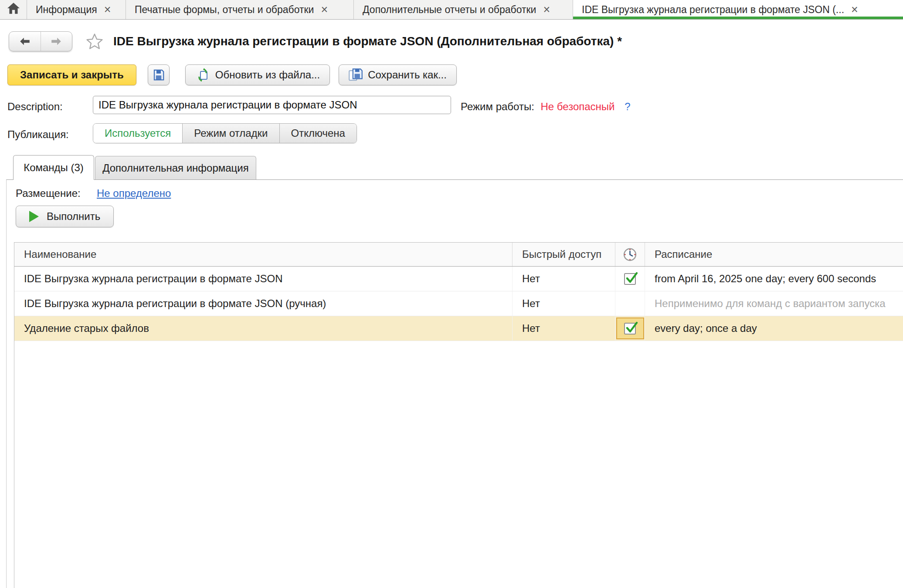  What do you see at coordinates (263, 328) in the screenshot?
I see `command-name-cell: Удаление старых файлов` at bounding box center [263, 328].